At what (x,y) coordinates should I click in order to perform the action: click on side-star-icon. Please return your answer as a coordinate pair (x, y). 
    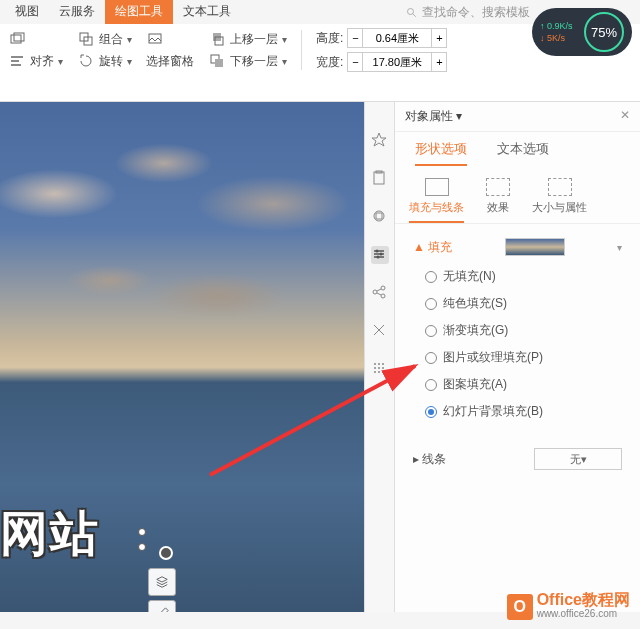
    Looking at the image, I should click on (380, 141).